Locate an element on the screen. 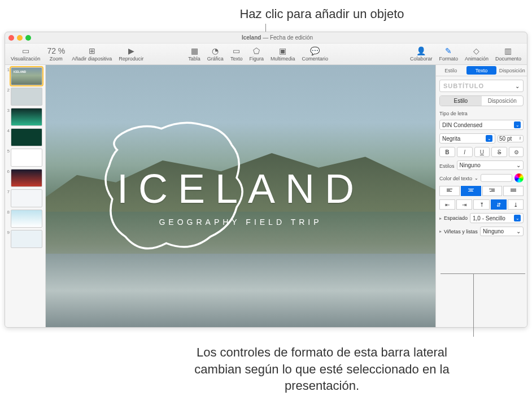  window-controls is located at coordinates (20, 38).